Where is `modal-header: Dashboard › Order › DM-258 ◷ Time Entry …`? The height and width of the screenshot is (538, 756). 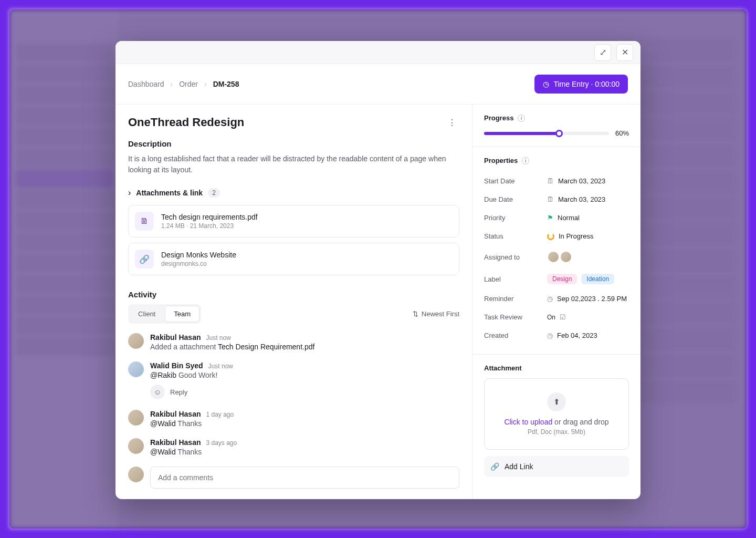 modal-header: Dashboard › Order › DM-258 ◷ Time Entry … is located at coordinates (378, 84).